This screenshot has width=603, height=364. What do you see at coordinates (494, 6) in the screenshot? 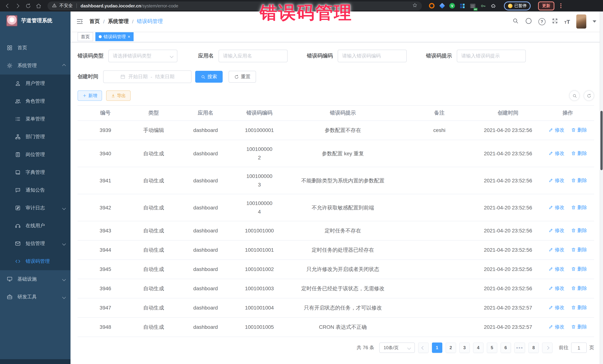
I see `extensions-puzzle-icon` at bounding box center [494, 6].